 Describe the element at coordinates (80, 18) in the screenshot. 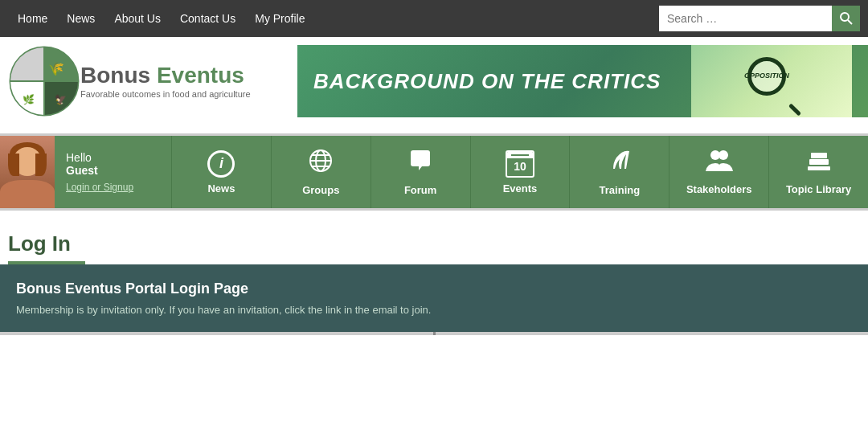

I see `nav-news: News` at that location.